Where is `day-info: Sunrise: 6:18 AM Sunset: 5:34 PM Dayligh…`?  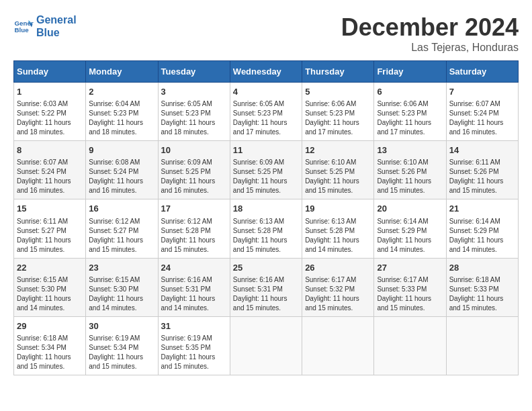
day-info: Sunrise: 6:18 AM Sunset: 5:34 PM Dayligh… is located at coordinates (50, 353).